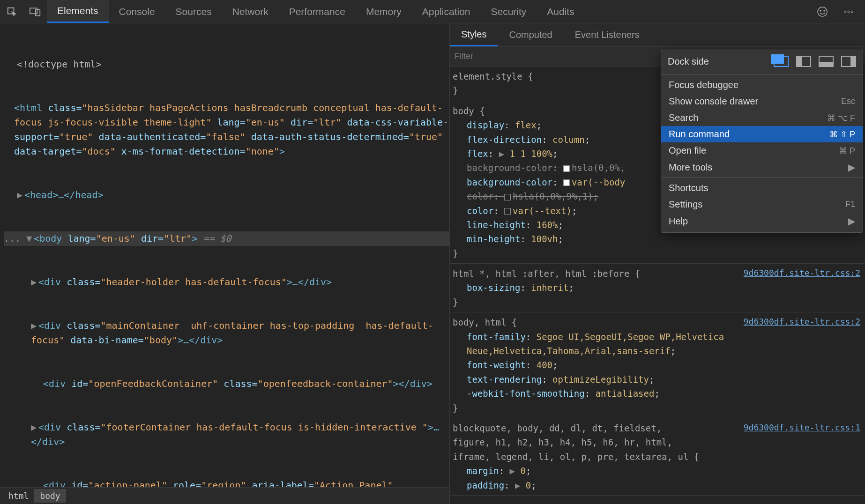 Image resolution: width=865 pixels, height=504 pixels. Describe the element at coordinates (804, 61) in the screenshot. I see `dock-left-icon` at that location.